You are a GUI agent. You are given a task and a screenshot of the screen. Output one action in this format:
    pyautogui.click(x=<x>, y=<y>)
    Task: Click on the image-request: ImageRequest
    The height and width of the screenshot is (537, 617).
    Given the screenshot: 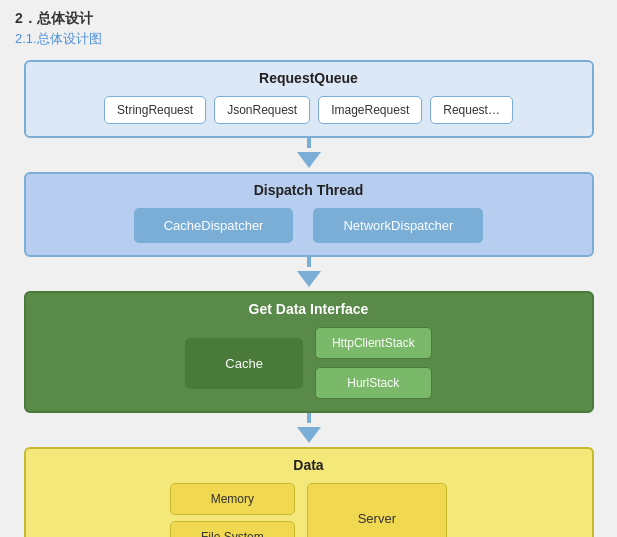 What is the action you would take?
    pyautogui.click(x=370, y=110)
    